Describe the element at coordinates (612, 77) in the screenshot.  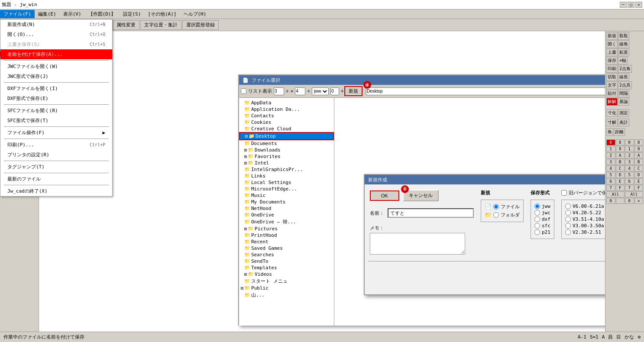
I see `rs-cut-btn: 切取` at that location.